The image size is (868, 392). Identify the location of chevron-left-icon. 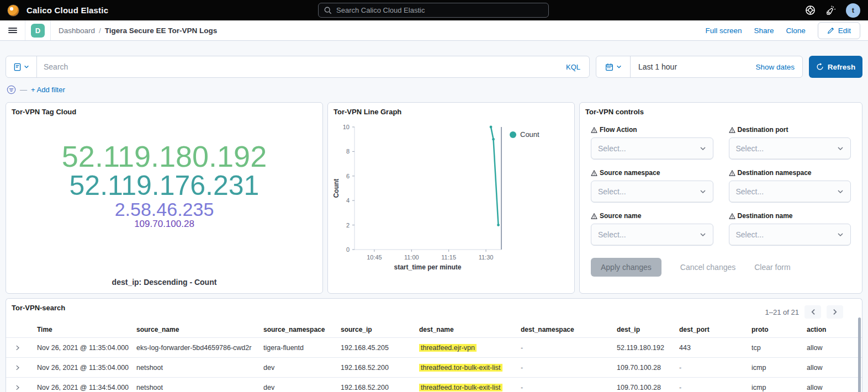
(813, 312).